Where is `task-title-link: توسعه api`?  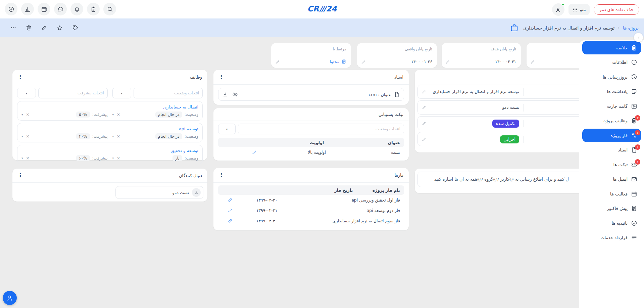
task-title-link: توسعه api is located at coordinates (110, 129).